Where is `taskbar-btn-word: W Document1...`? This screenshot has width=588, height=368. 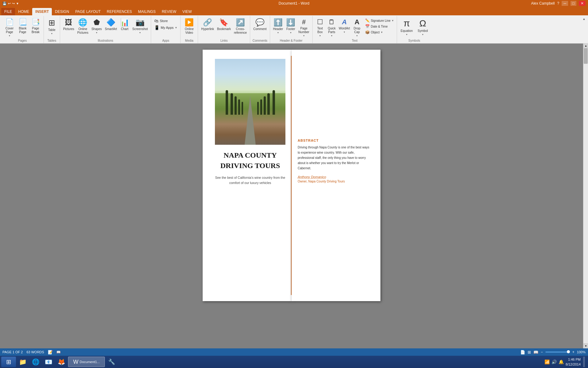 taskbar-btn-word: W Document1... is located at coordinates (86, 362).